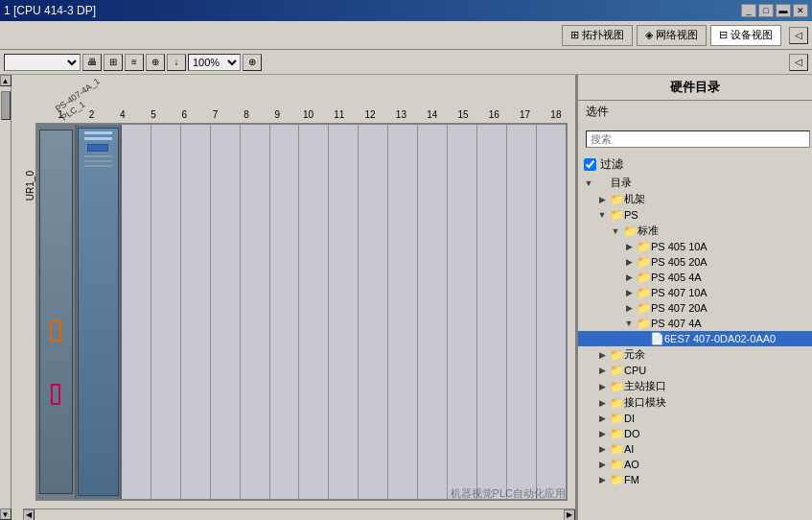 The height and width of the screenshot is (520, 812). What do you see at coordinates (602, 370) in the screenshot?
I see `cpu-arrow: ▶` at bounding box center [602, 370].